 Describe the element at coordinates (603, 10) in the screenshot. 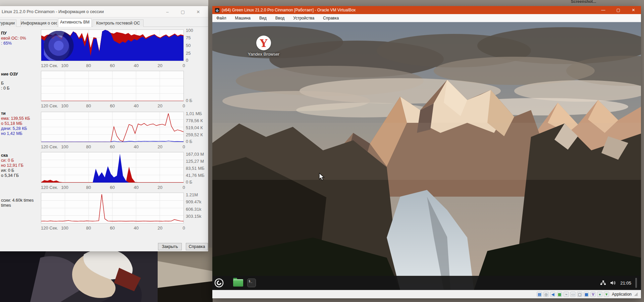

I see `minimize-icon: —` at that location.